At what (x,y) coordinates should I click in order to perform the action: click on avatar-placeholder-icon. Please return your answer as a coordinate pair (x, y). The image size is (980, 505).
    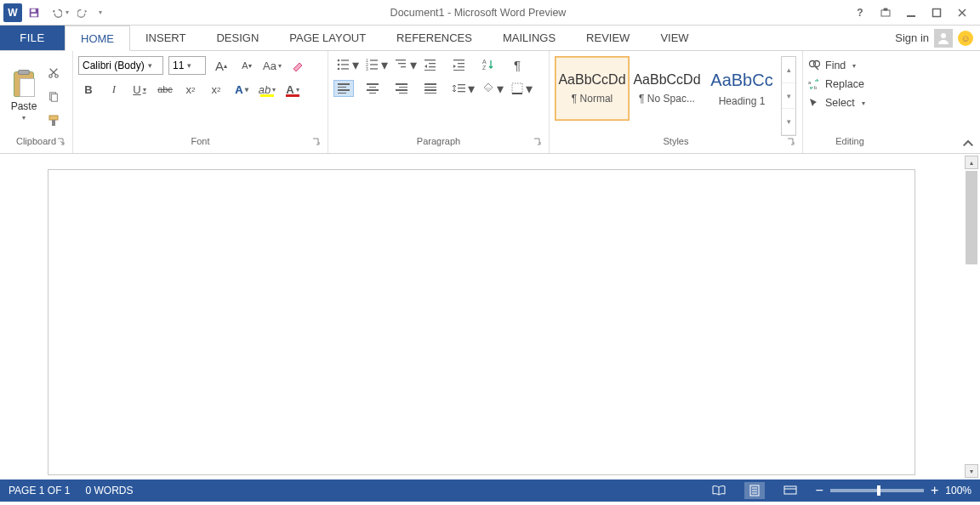
    Looking at the image, I should click on (943, 38).